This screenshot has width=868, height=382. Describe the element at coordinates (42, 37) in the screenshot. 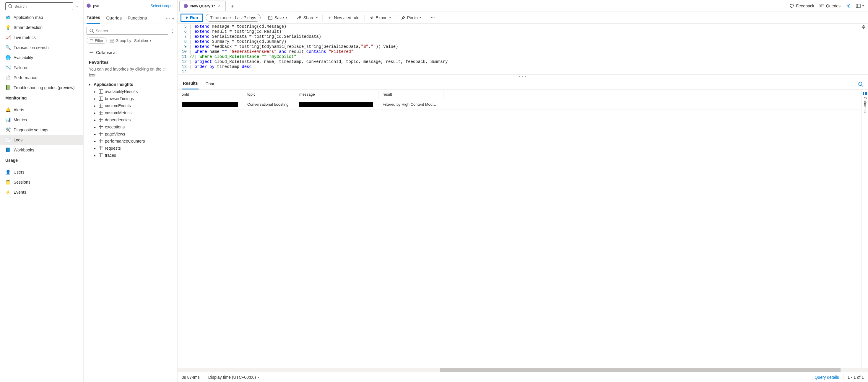

I see `nav-item-live-metrics: 📈Live metrics` at that location.